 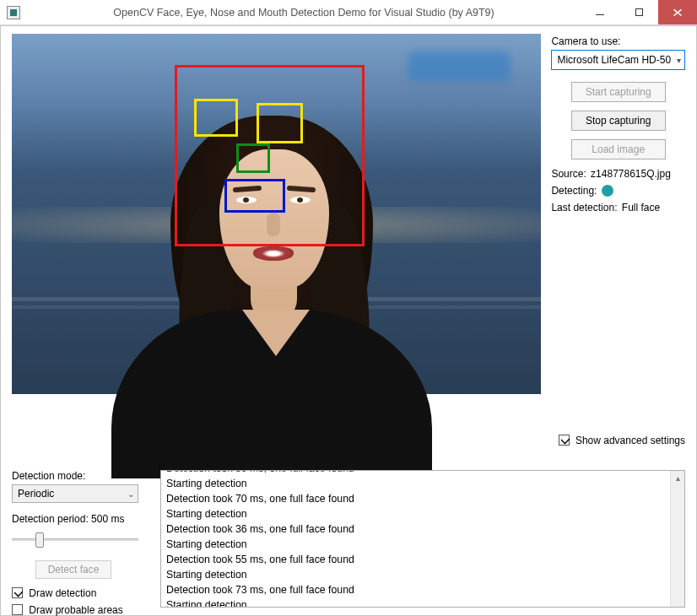 What do you see at coordinates (619, 149) in the screenshot?
I see `load-image-button: Load image` at bounding box center [619, 149].